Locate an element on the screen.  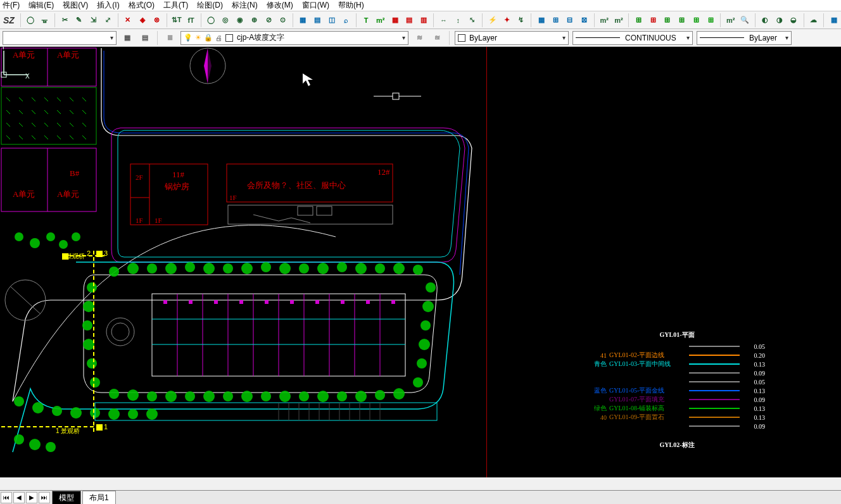
tool-icon-43: ⊞ is located at coordinates (697, 20).